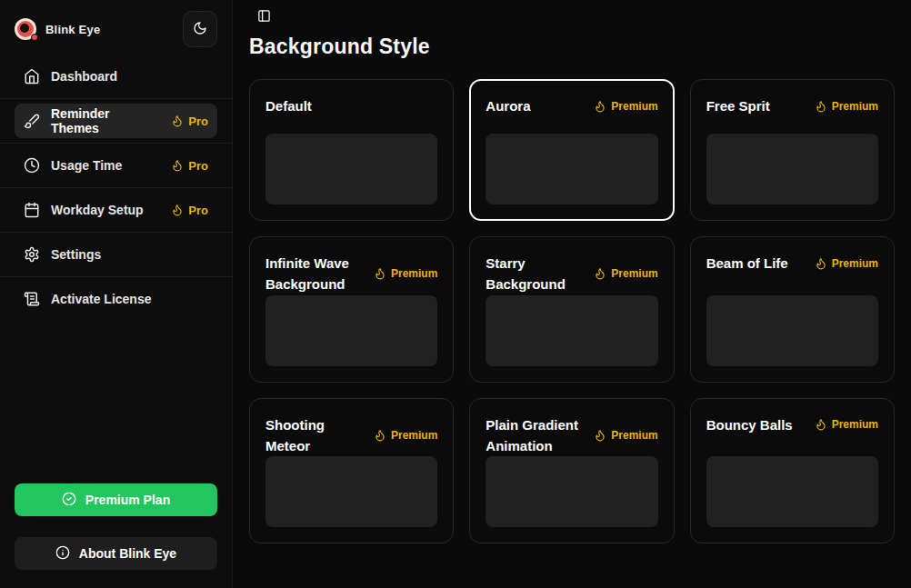 The width and height of the screenshot is (911, 588). What do you see at coordinates (57, 29) in the screenshot?
I see `brand: Blink Eye` at bounding box center [57, 29].